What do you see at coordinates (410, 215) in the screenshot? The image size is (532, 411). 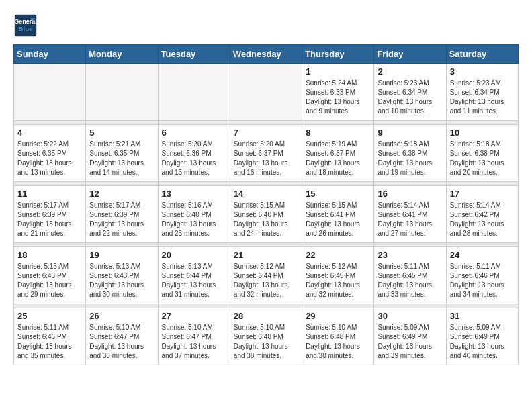 I see `calendar-cell: 16Sunrise: 5:14 AM Sunset: 6:41 PM Dayli…` at bounding box center [410, 215].